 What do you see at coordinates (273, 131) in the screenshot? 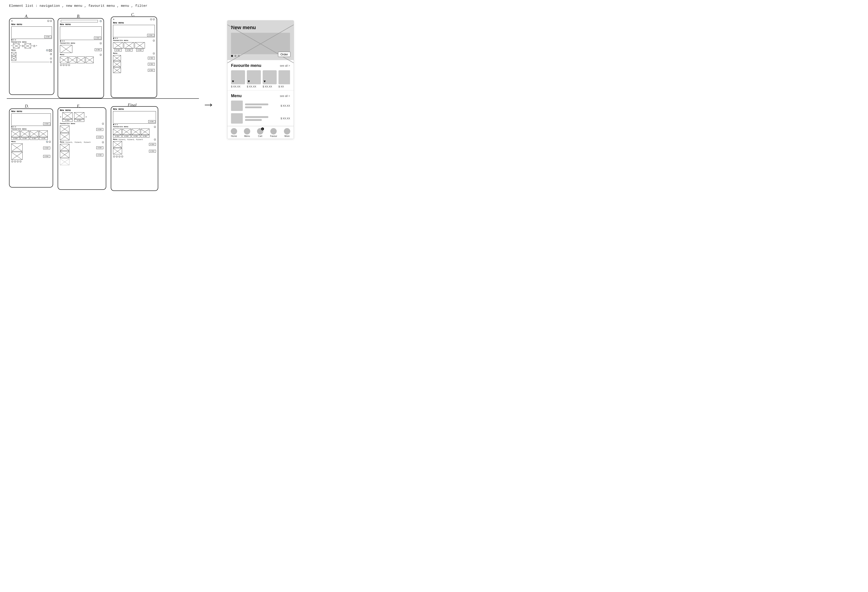
I see `favour-icon` at bounding box center [273, 131].